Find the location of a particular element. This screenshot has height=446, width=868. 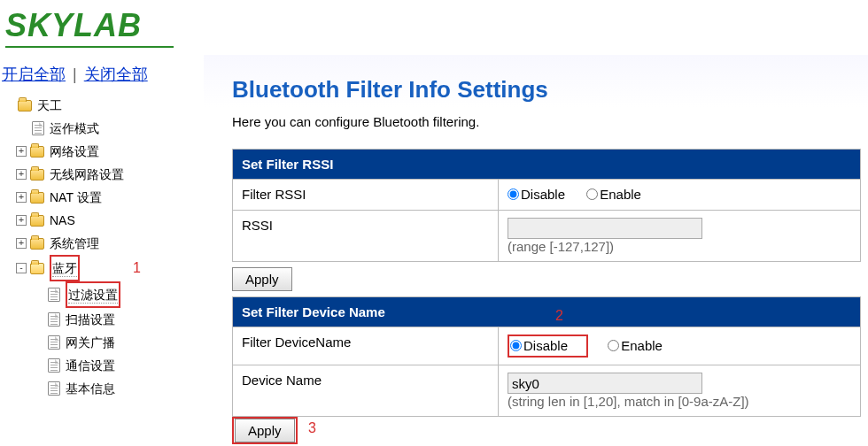

rssi-hint: (range [-127,127]) is located at coordinates (679, 246).